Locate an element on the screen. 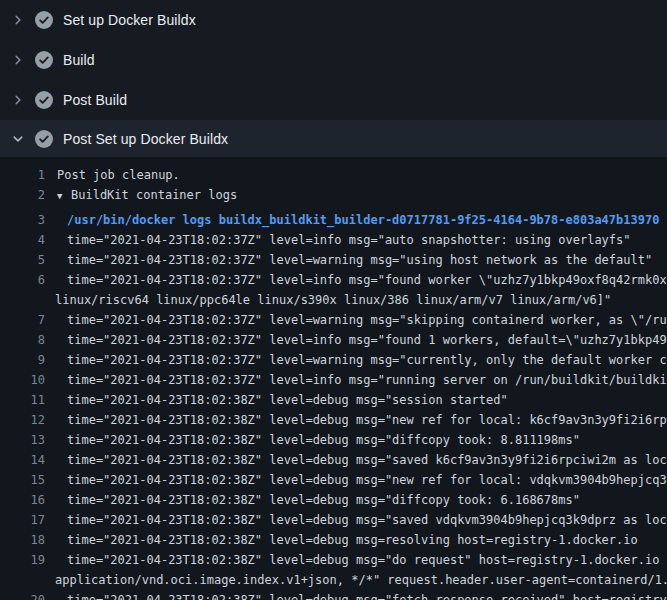 This screenshot has width=667, height=600. line-number: 16 is located at coordinates (22, 500).